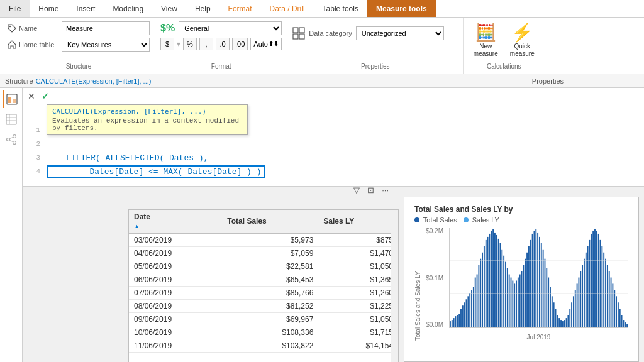 The image size is (644, 362). Describe the element at coordinates (147, 112) in the screenshot. I see `tooltip-signature: CALCULATE(Expression, [Filter1], ...)` at that location.